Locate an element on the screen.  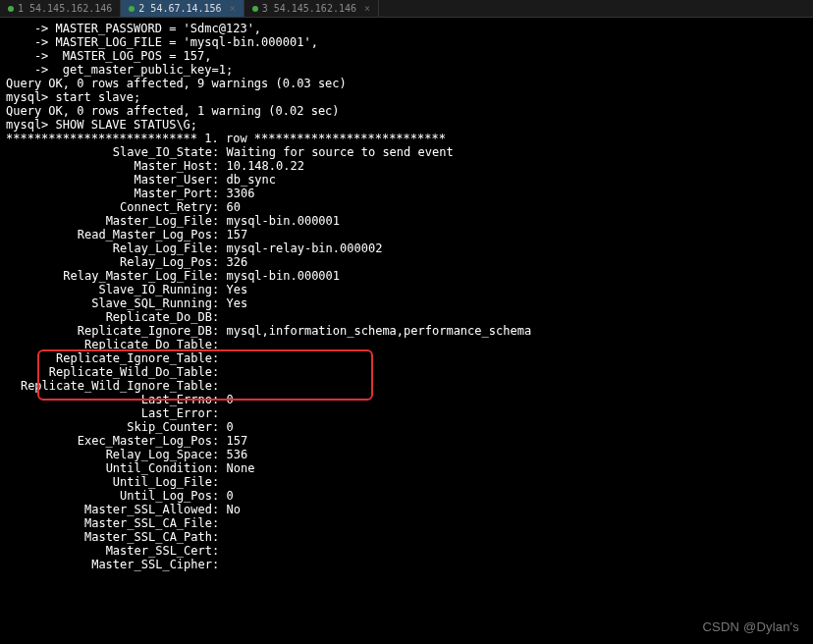
status-label: Connect_Retry is located at coordinates (109, 207).